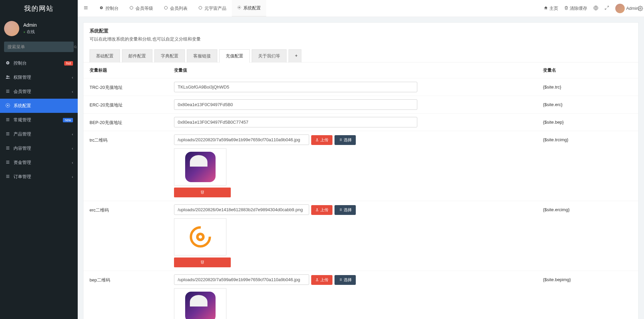 The image size is (644, 319). I want to click on top-tab: 会员列表, so click(176, 8).